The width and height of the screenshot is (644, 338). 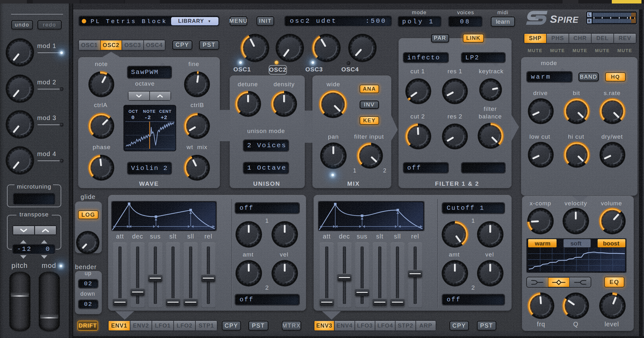 What do you see at coordinates (589, 21) in the screenshot?
I see `svg-text: R` at bounding box center [589, 21].